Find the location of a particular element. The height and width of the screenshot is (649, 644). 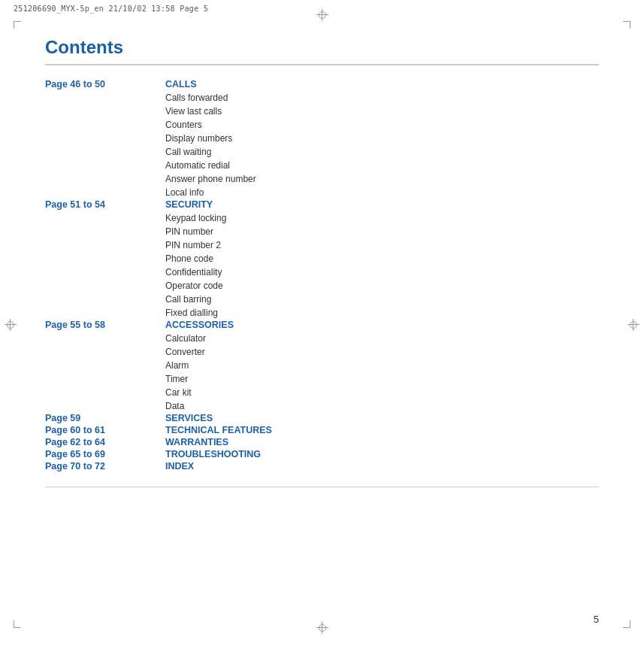

section-title-calls: CALLS is located at coordinates (382, 84).